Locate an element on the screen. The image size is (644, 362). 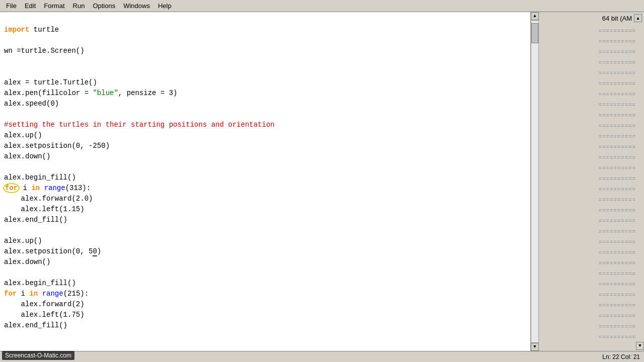
line-dec-18: ========== is located at coordinates (617, 210).